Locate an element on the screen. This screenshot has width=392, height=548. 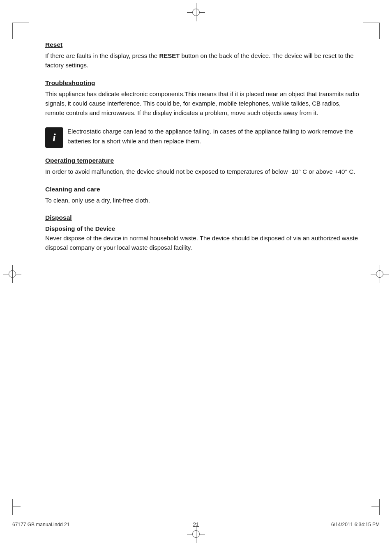
corner-mark-bl is located at coordinates (21, 507).